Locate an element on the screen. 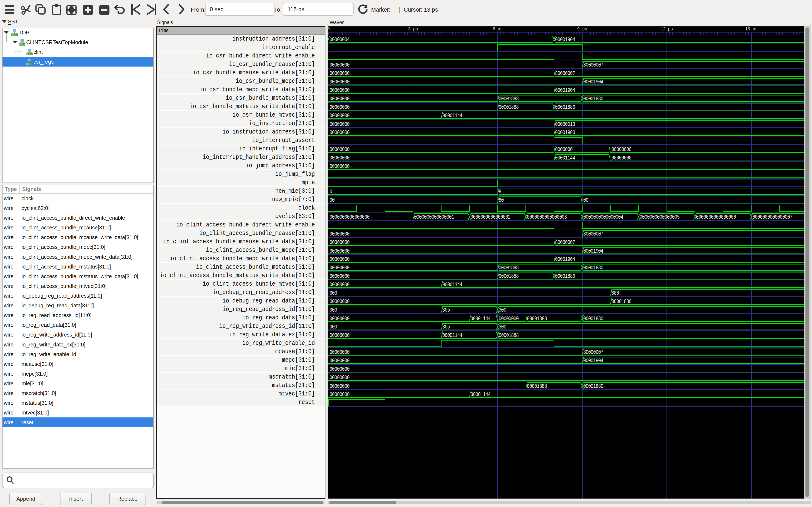  svg-text: 00000013 is located at coordinates (565, 124).